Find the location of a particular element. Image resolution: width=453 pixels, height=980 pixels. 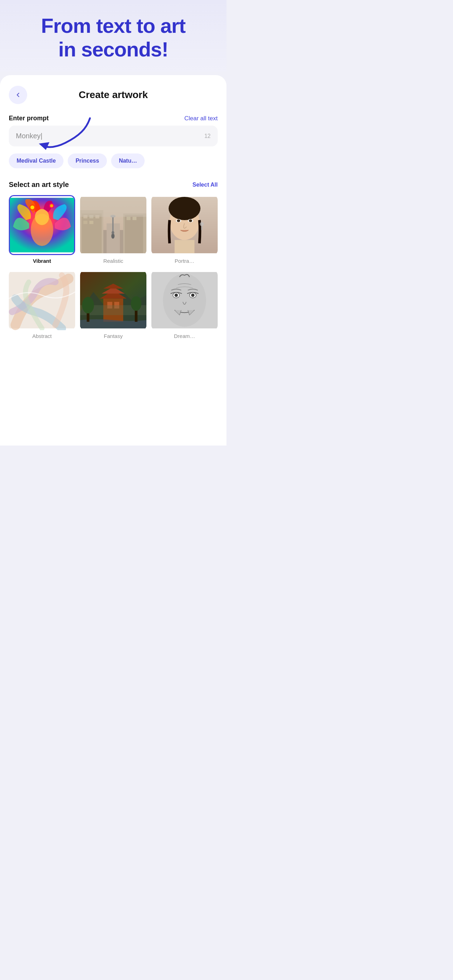

prompt-label-row: Enter prompt Clear all text is located at coordinates (113, 118).